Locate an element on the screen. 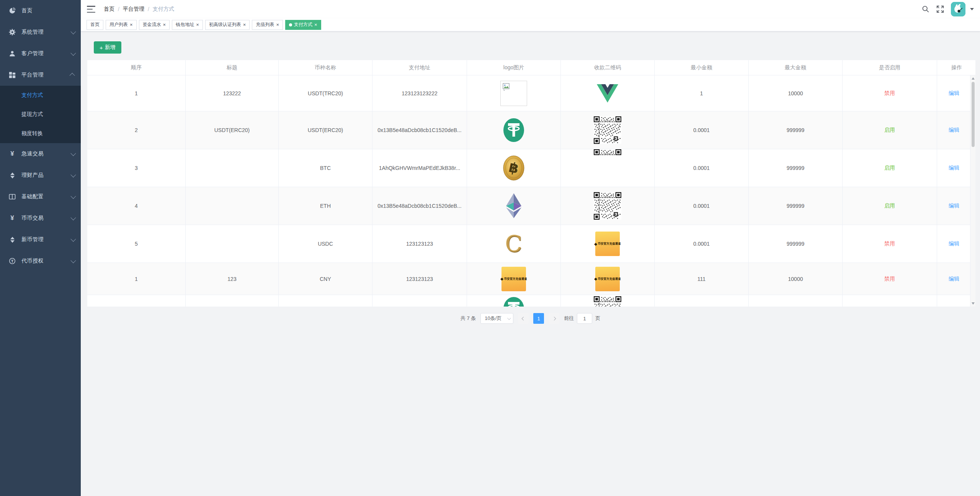 The image size is (980, 496). qr-code is located at coordinates (608, 130).